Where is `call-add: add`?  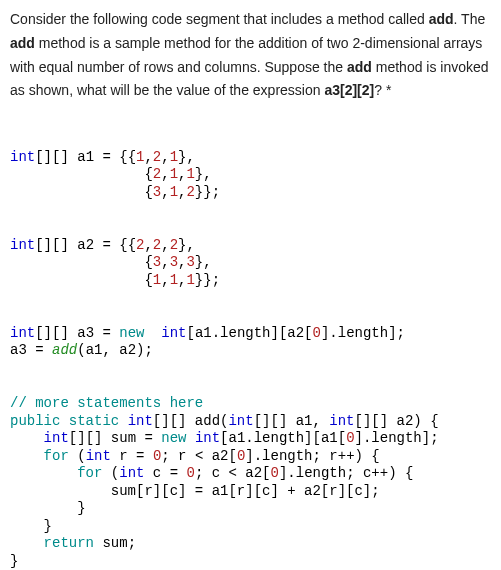
call-add: add is located at coordinates (64, 350).